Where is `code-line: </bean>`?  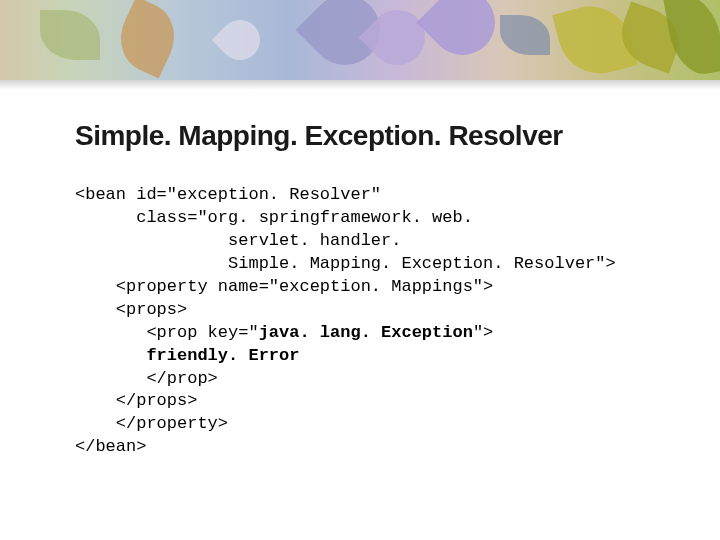 code-line: </bean> is located at coordinates (110, 446).